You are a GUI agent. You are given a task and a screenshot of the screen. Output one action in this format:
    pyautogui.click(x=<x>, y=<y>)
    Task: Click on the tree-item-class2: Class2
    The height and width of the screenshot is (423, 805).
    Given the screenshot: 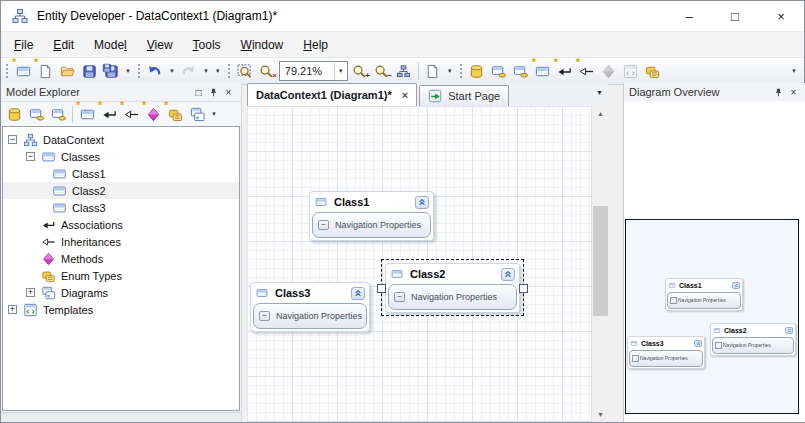 What is the action you would take?
    pyautogui.click(x=121, y=190)
    